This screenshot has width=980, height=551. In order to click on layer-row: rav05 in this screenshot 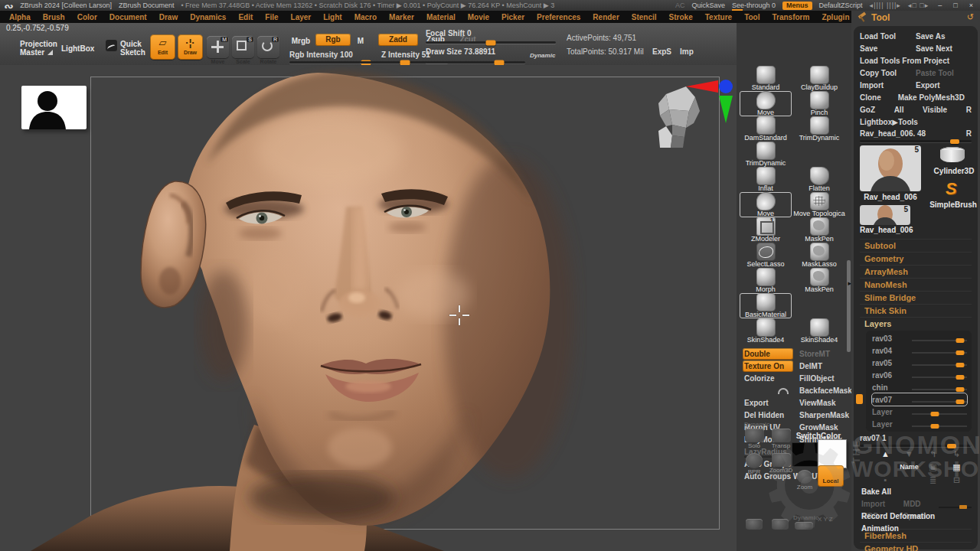, I will do `click(920, 363)`.